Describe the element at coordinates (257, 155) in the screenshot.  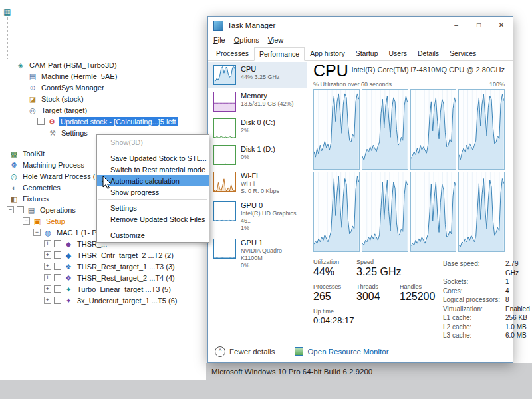
I see `sidebar-item-disk-1-d: Disk 1 (D:)0%` at that location.